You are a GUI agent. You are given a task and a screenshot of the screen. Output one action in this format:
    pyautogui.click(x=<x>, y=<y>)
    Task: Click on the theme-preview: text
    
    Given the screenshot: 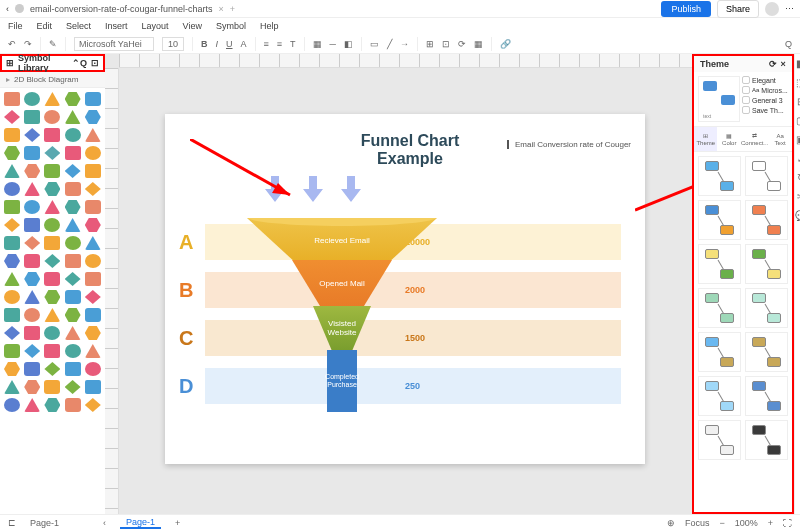 What is the action you would take?
    pyautogui.click(x=719, y=99)
    